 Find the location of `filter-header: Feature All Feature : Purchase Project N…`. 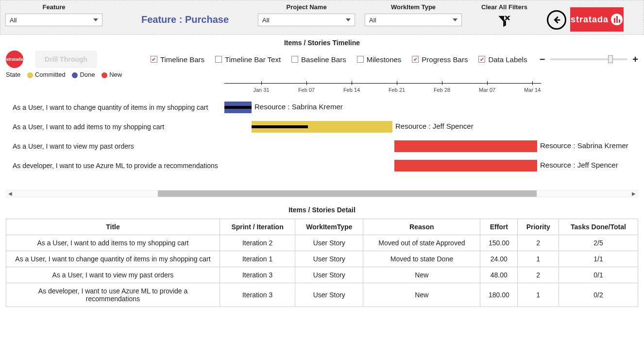

filter-header: Feature All Feature : Purchase Project N… is located at coordinates (322, 17).